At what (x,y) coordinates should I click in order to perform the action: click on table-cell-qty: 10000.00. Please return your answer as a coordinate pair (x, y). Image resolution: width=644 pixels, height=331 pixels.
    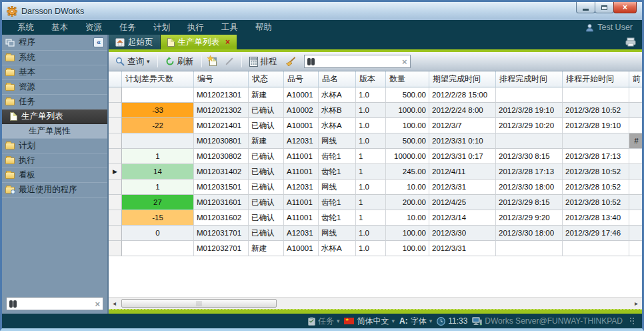
    Looking at the image, I should click on (408, 156).